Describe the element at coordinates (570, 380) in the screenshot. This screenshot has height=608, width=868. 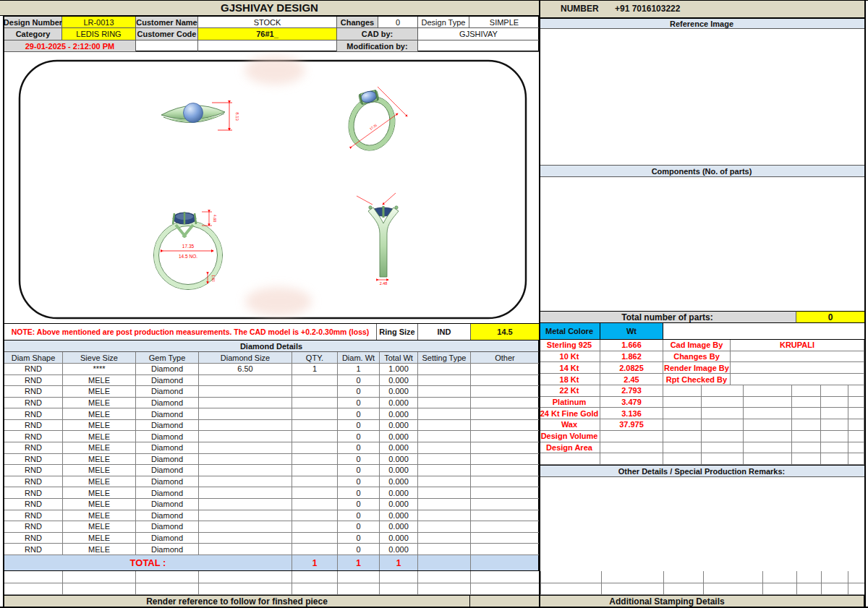
I see `metal-name-cell: 18 Kt` at that location.